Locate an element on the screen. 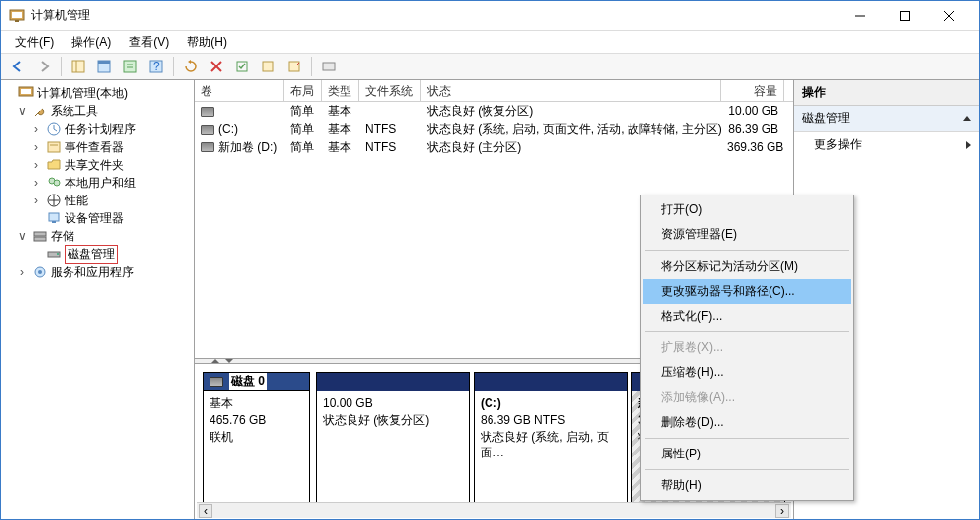 This screenshot has width=980, height=520. ctx-add-mirror: 添加镜像(A)... is located at coordinates (747, 397).